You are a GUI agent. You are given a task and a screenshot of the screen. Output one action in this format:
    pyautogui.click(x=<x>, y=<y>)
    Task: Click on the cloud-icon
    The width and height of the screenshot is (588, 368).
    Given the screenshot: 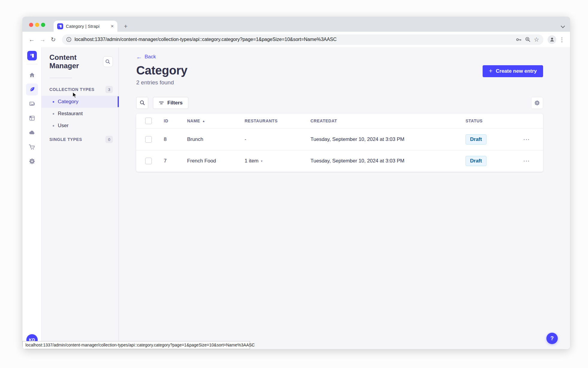 What is the action you would take?
    pyautogui.click(x=32, y=133)
    